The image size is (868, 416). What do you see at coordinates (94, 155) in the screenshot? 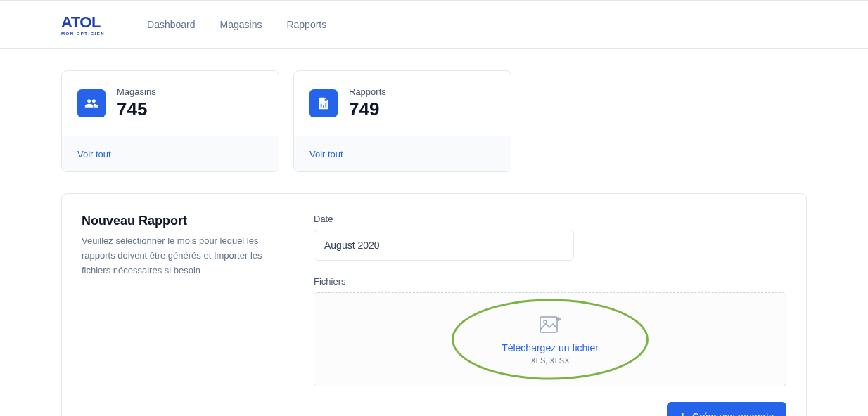
I see `view-all-magasins-link: Voir tout` at bounding box center [94, 155].